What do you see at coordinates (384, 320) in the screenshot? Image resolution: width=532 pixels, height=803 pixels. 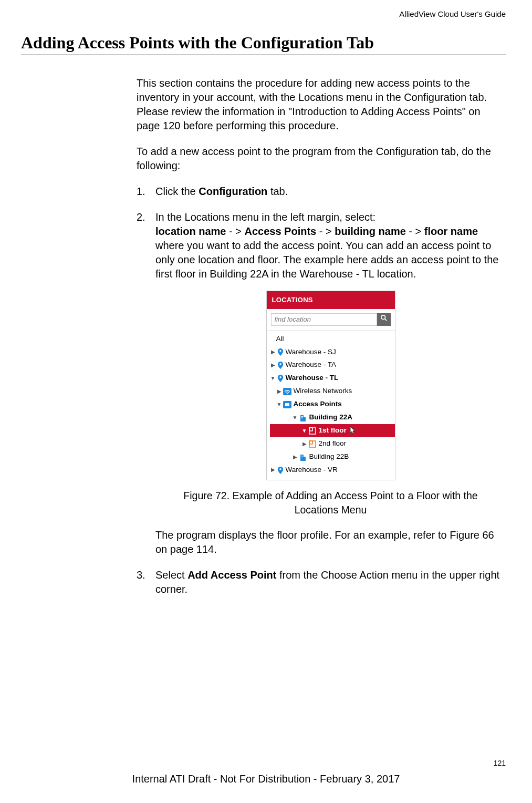 I see `search-icon` at bounding box center [384, 320].